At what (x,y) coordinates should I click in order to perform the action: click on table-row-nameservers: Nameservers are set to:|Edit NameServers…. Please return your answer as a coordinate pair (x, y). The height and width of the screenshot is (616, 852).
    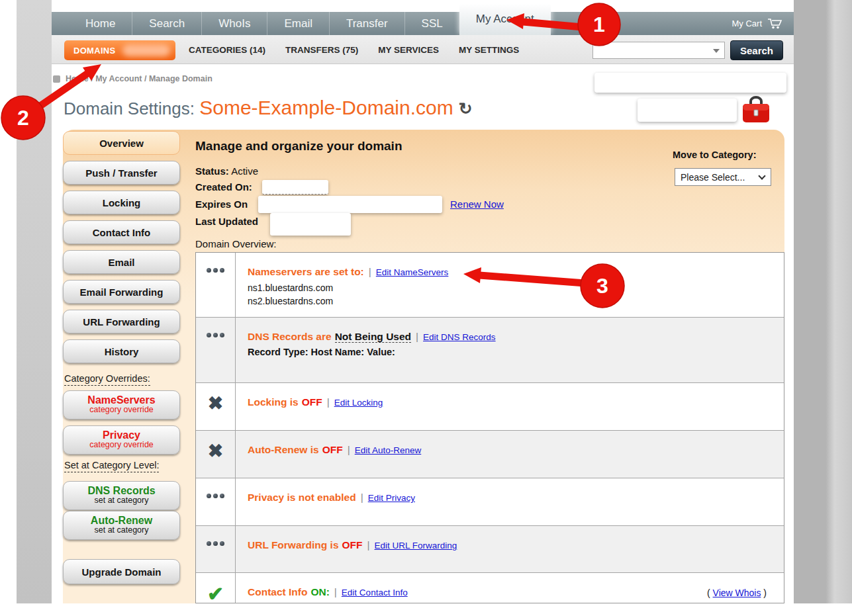
    Looking at the image, I should click on (490, 285).